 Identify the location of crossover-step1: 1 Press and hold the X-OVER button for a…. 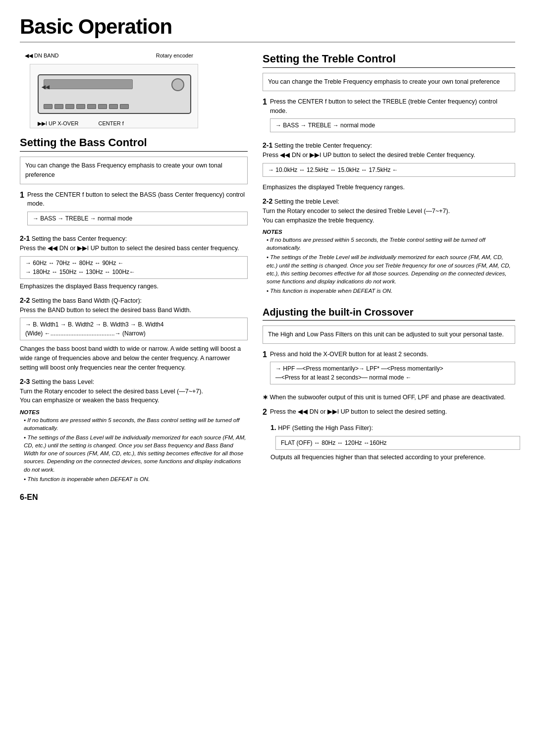
(389, 369).